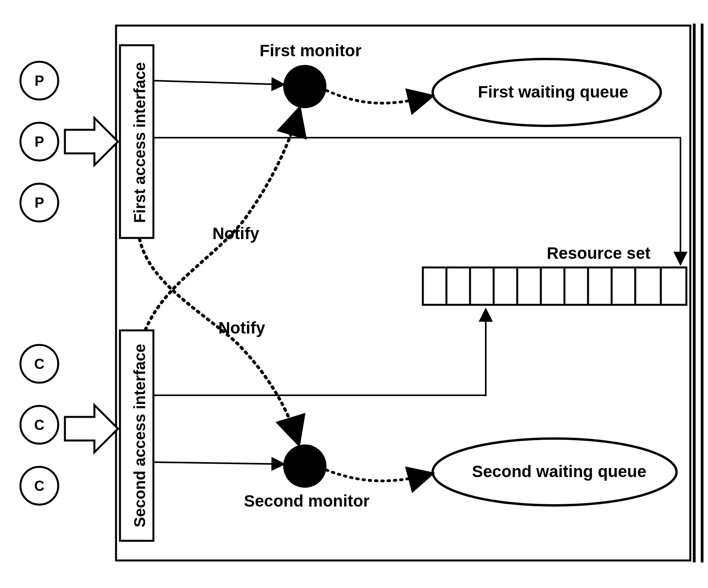 This screenshot has width=708, height=588. What do you see at coordinates (307, 501) in the screenshot?
I see `second-monitor-label: Second monitor` at bounding box center [307, 501].